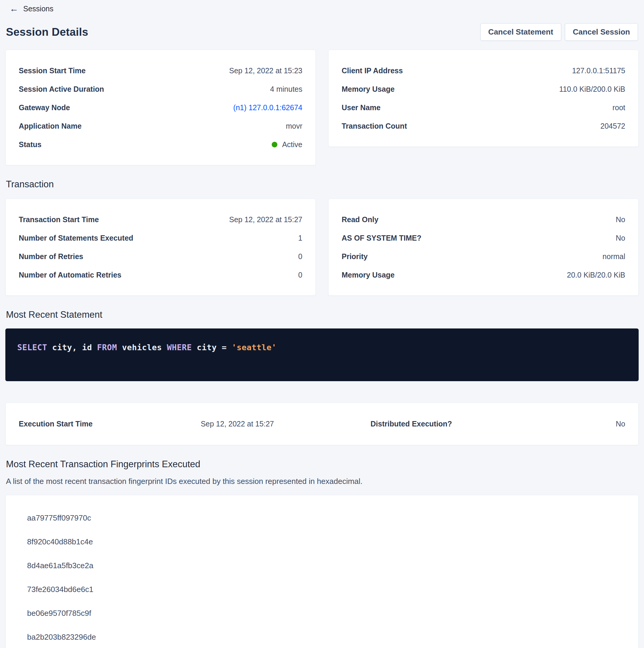 The height and width of the screenshot is (648, 644). I want to click on session-start-time-row: Session Start Time Sep 12, 2022 at 15:23, so click(161, 70).